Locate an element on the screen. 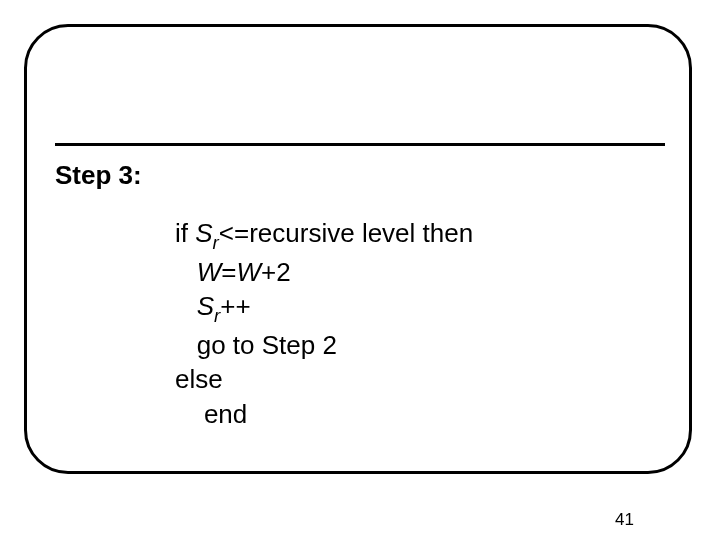  var-S: S is located at coordinates (204, 233).